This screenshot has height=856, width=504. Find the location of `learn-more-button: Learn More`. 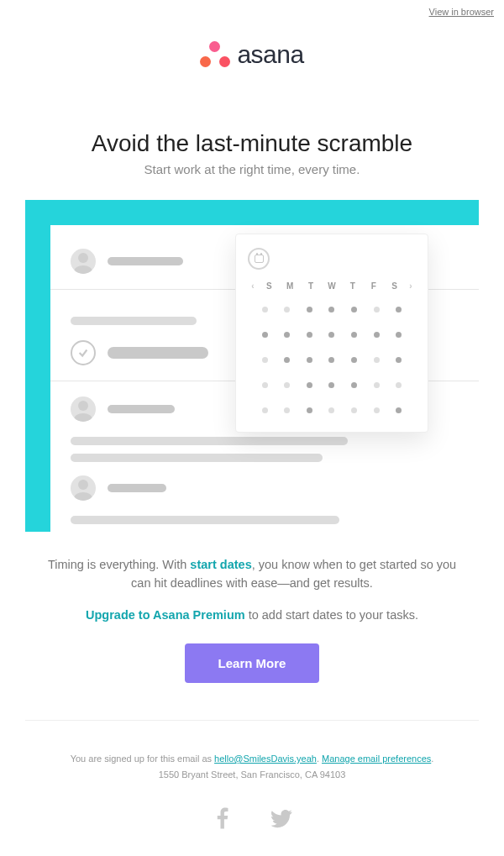

learn-more-button: Learn More is located at coordinates (252, 664).